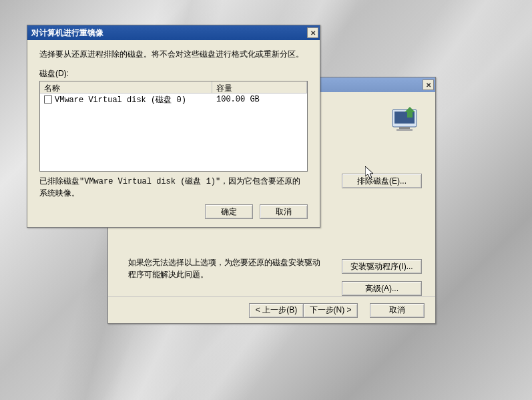 This screenshot has height=400, width=532. What do you see at coordinates (174, 73) in the screenshot?
I see `disk-label: 磁盘(D):` at bounding box center [174, 73].